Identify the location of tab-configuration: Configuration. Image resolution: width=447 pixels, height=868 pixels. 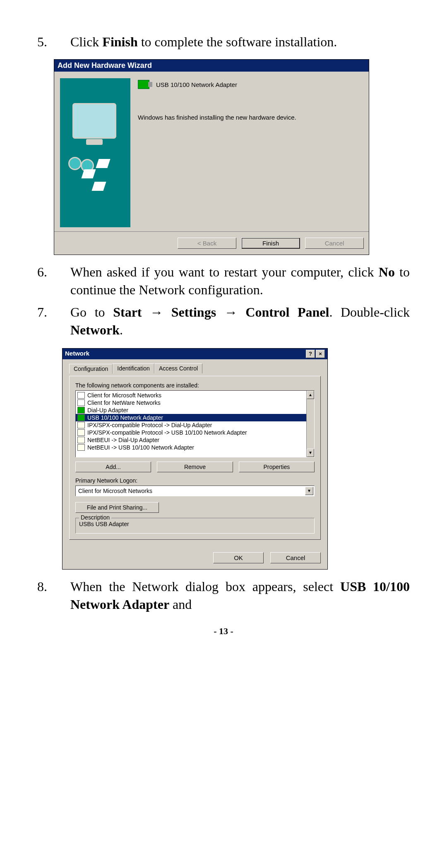
(91, 369).